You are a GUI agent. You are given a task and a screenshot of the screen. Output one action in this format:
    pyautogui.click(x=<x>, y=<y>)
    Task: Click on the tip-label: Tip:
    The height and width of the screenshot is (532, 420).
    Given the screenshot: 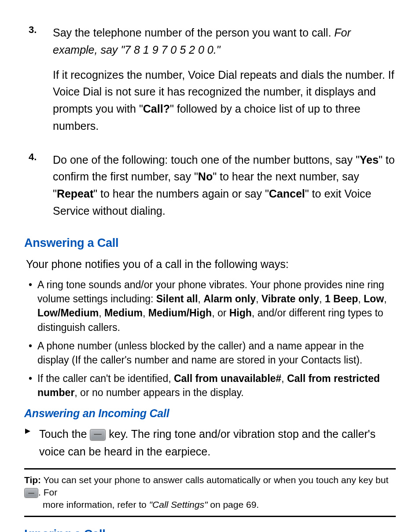 What is the action you would take?
    pyautogui.click(x=33, y=480)
    